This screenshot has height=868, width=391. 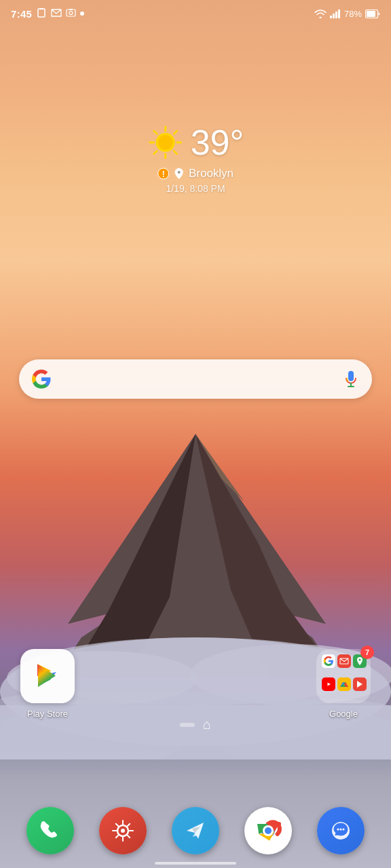 What do you see at coordinates (196, 724) in the screenshot?
I see `nav-dots: ⌂` at bounding box center [196, 724].